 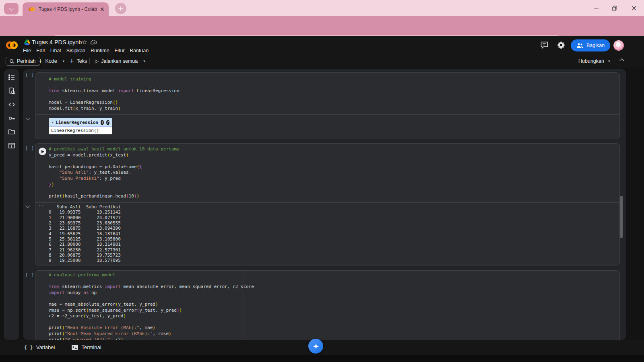 What do you see at coordinates (46, 348) in the screenshot?
I see `variables-button: Variabel` at bounding box center [46, 348].